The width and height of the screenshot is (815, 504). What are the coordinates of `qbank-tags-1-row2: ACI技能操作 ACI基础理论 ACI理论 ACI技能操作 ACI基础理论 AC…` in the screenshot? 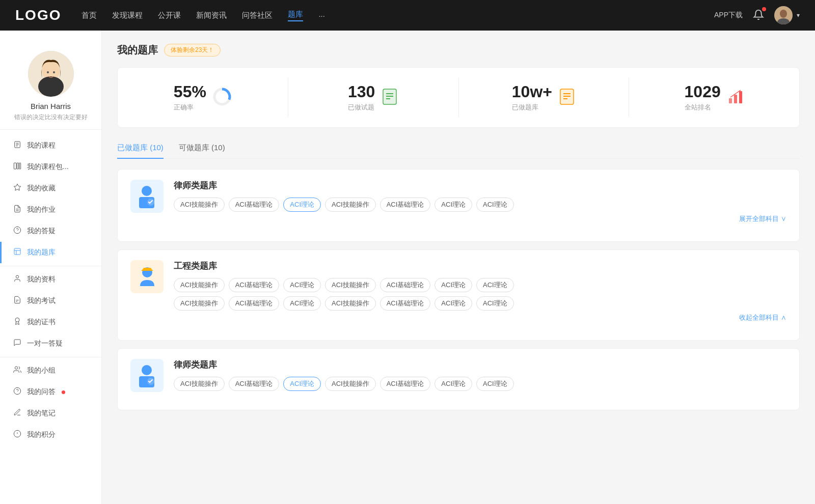 It's located at (480, 303).